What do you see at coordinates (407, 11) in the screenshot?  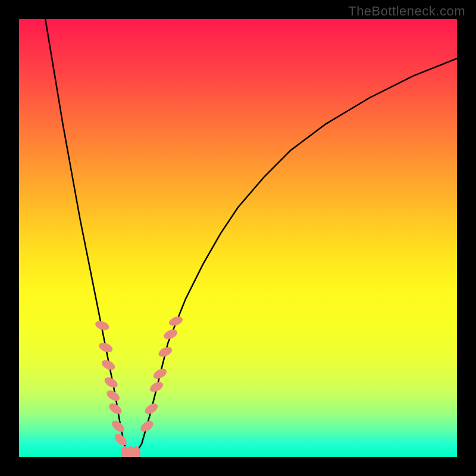 I see `watermark-text: TheBottleneck.com` at bounding box center [407, 11].